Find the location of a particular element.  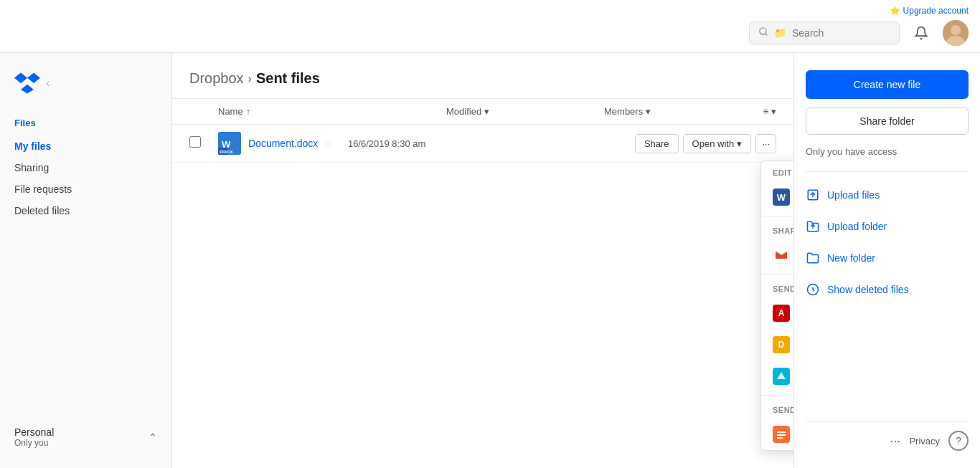

breadcrumb-current: Sent files is located at coordinates (288, 79).